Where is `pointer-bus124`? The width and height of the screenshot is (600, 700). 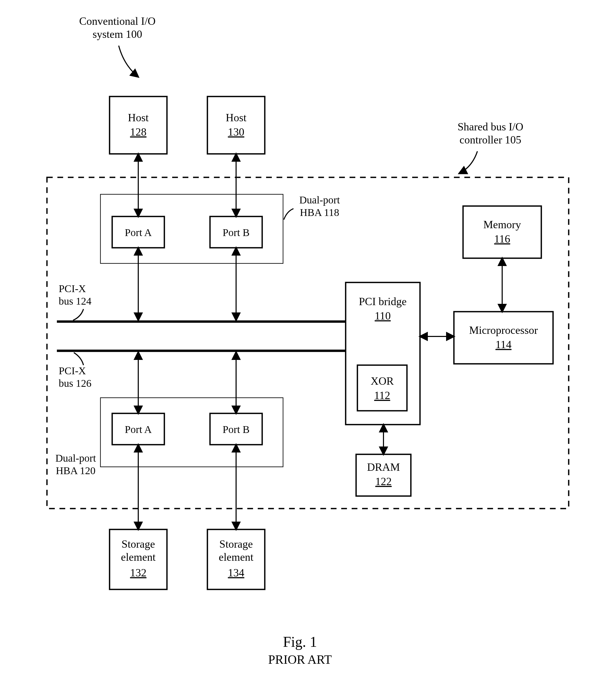
pointer-bus124 is located at coordinates (78, 315).